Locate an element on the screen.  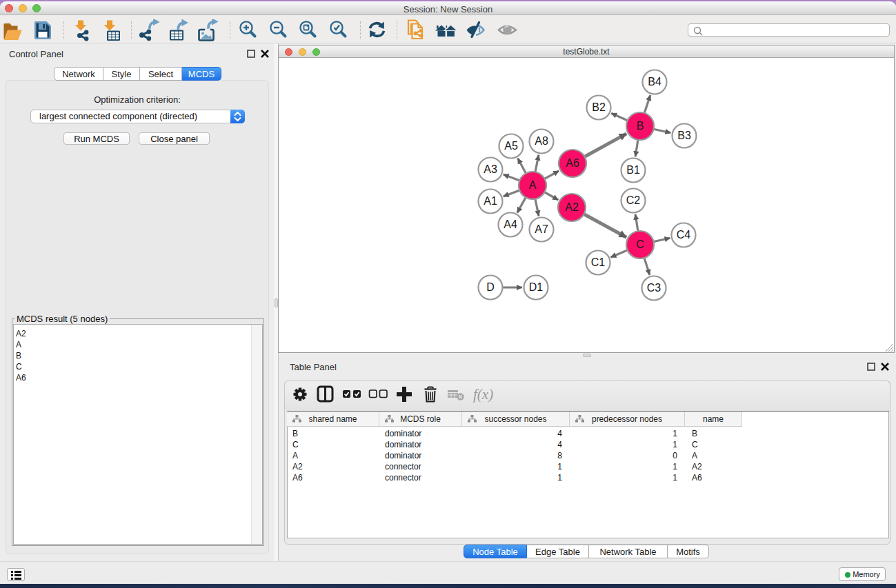
svg-text: A is located at coordinates (532, 185).